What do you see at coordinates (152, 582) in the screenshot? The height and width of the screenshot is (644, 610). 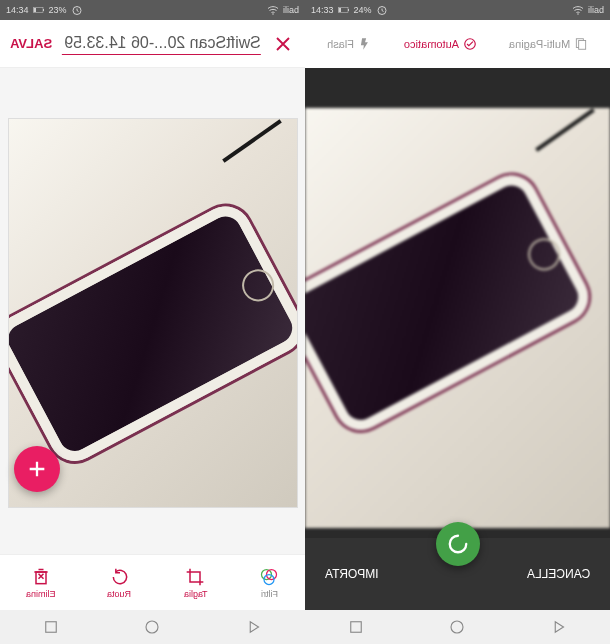 I see `edit-toolbar: Elimina Ruota Taglia Filtri` at bounding box center [152, 582].